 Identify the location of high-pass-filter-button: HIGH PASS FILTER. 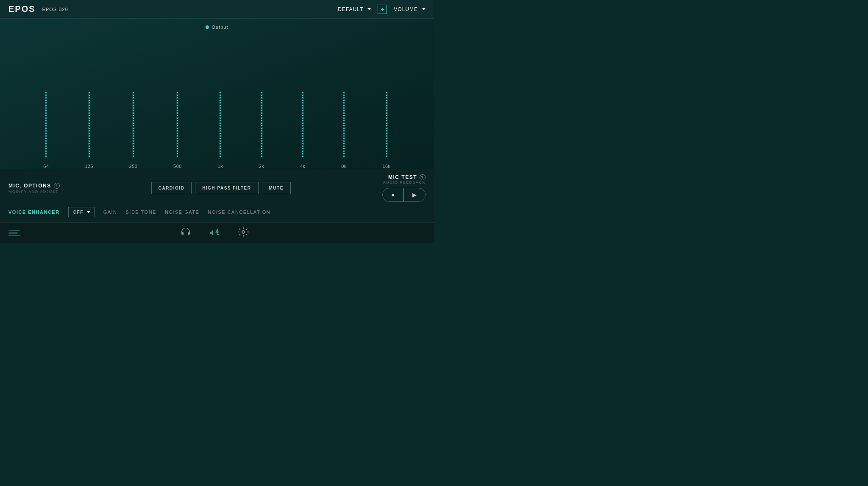
(226, 188).